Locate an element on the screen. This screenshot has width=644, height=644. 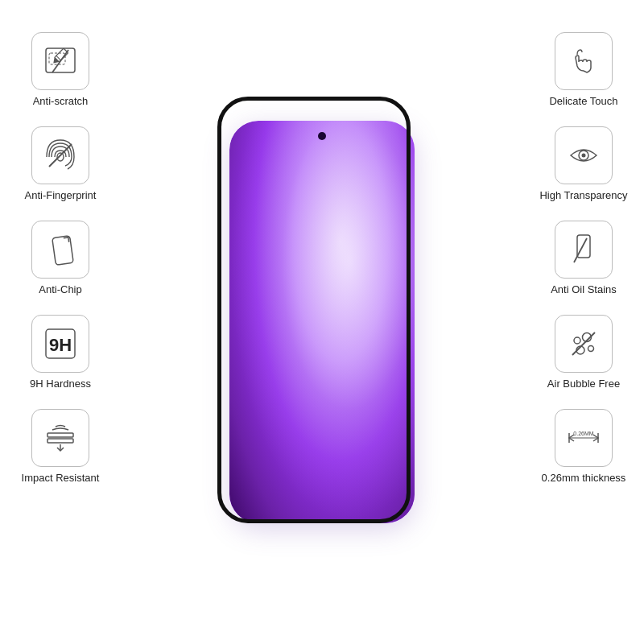
anti-chip-icon is located at coordinates (60, 250).